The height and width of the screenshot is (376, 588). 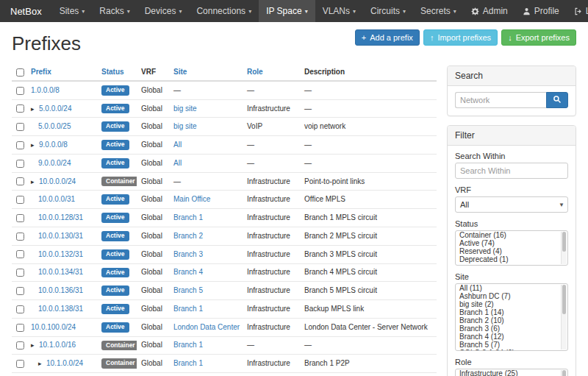 What do you see at coordinates (55, 109) in the screenshot?
I see `prefix-link: 5.0.0.0/24` at bounding box center [55, 109].